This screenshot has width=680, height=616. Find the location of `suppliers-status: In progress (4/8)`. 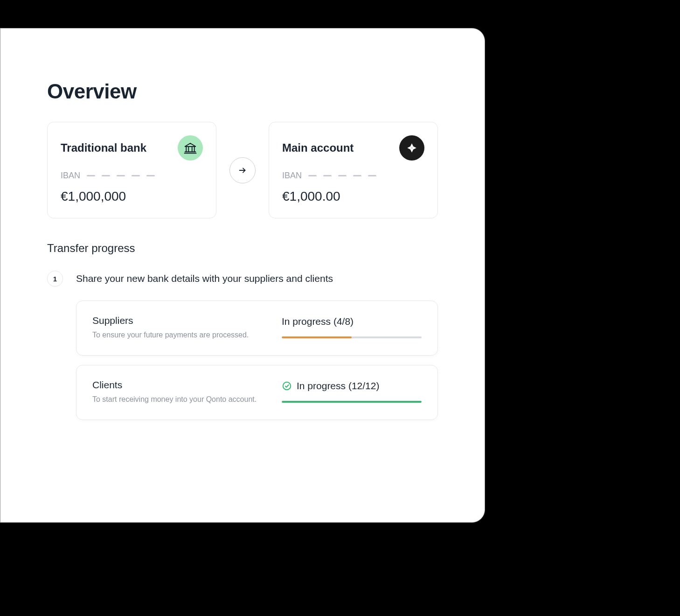

suppliers-status: In progress (4/8) is located at coordinates (318, 322).